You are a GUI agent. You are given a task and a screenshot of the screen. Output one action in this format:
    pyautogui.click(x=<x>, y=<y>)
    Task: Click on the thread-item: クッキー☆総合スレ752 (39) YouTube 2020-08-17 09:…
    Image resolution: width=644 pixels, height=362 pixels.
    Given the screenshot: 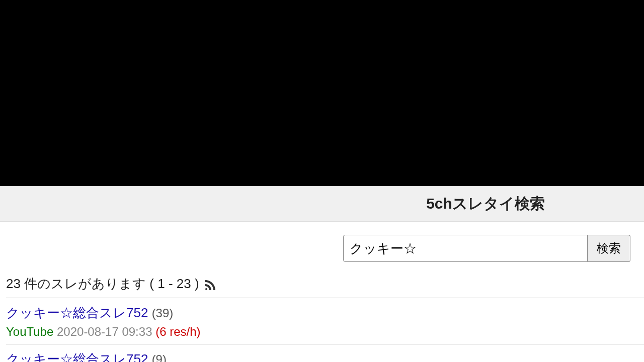 What is the action you would take?
    pyautogui.click(x=325, y=321)
    